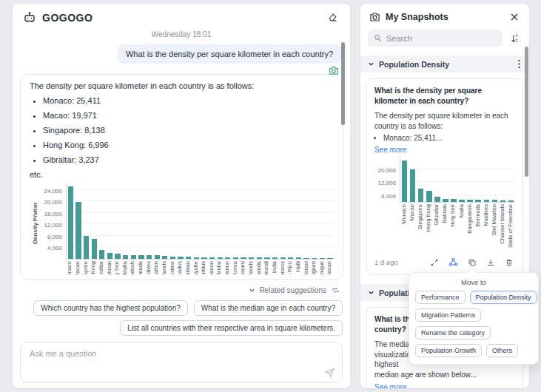 The width and height of the screenshot is (541, 392). What do you see at coordinates (472, 263) in the screenshot?
I see `copy-snapshot-button` at bounding box center [472, 263].